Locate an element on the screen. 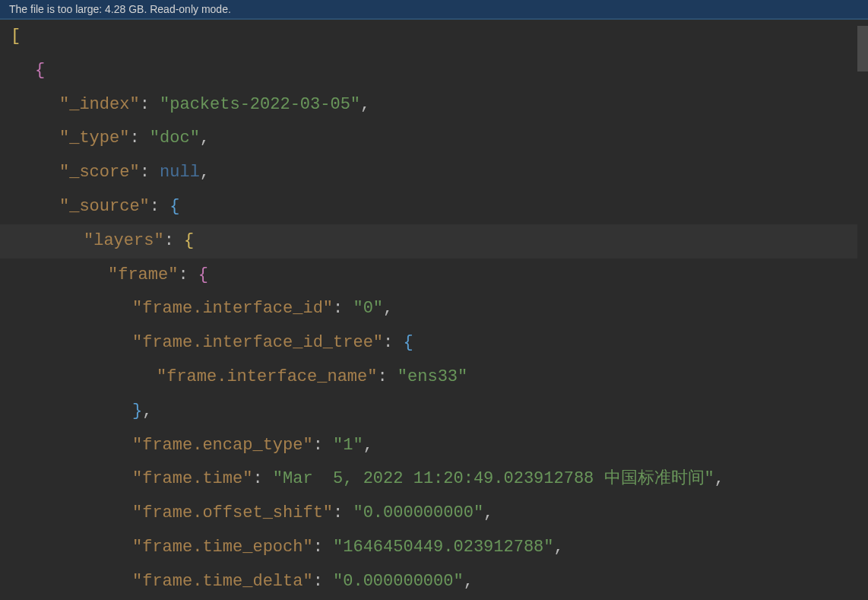  code-line: "frame.time_epoch": "1646450449.02391278… is located at coordinates (434, 548).